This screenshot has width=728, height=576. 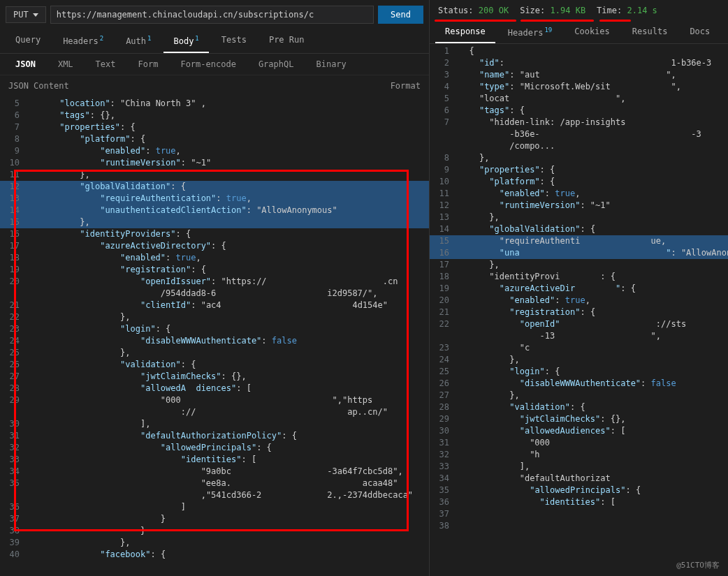 What do you see at coordinates (578, 32) in the screenshot?
I see `response-tabs: Response Headers19 Cookies Results Docs` at bounding box center [578, 32].